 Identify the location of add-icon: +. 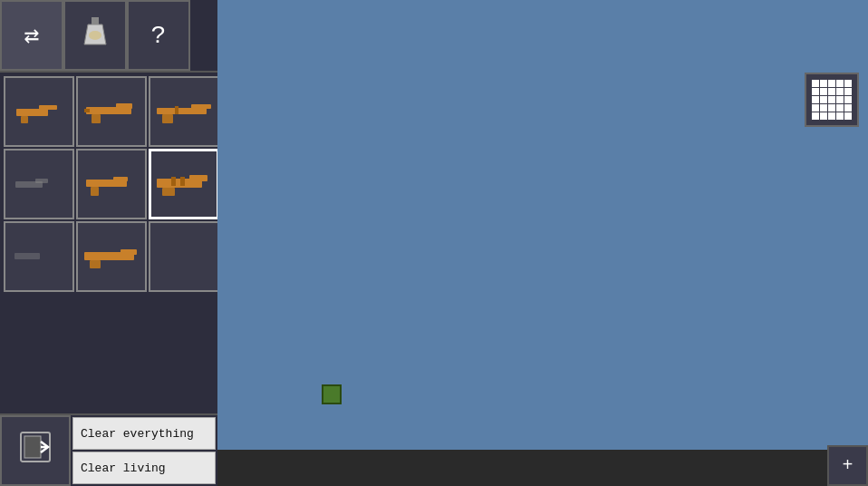
(847, 466).